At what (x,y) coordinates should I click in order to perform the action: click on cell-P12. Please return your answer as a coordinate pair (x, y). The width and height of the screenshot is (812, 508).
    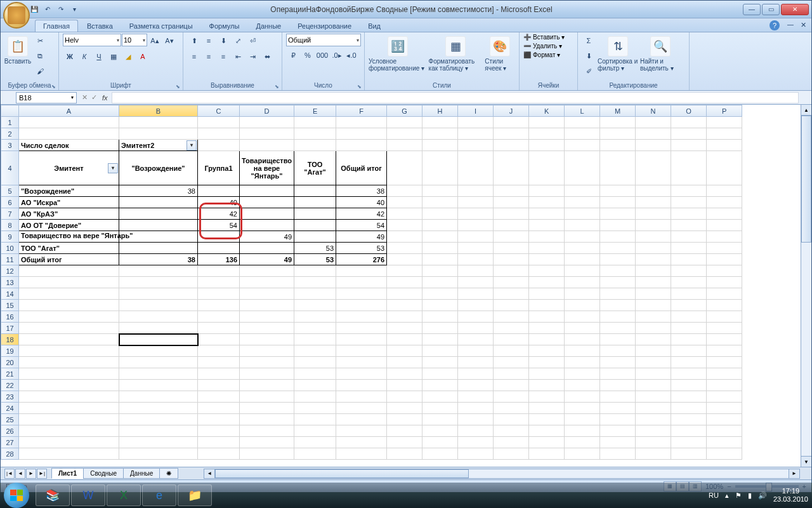
    Looking at the image, I should click on (724, 271).